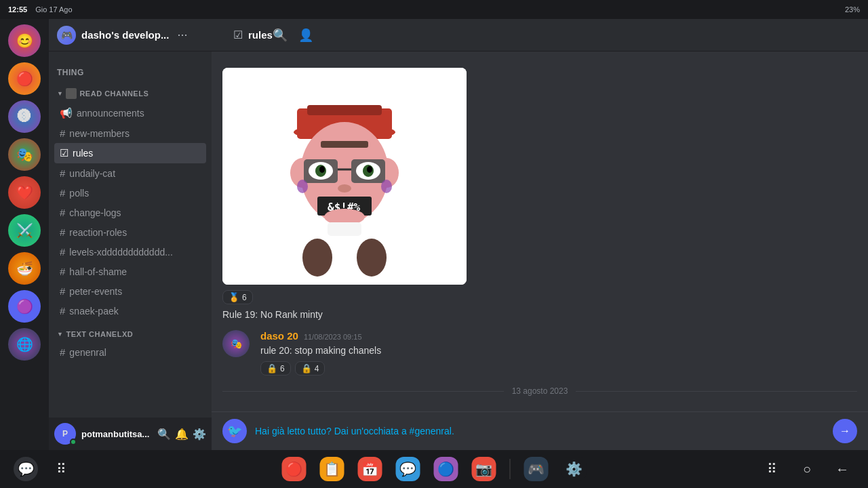 The width and height of the screenshot is (868, 488). What do you see at coordinates (66, 35) in the screenshot?
I see `server-icon: 🎮` at bounding box center [66, 35].